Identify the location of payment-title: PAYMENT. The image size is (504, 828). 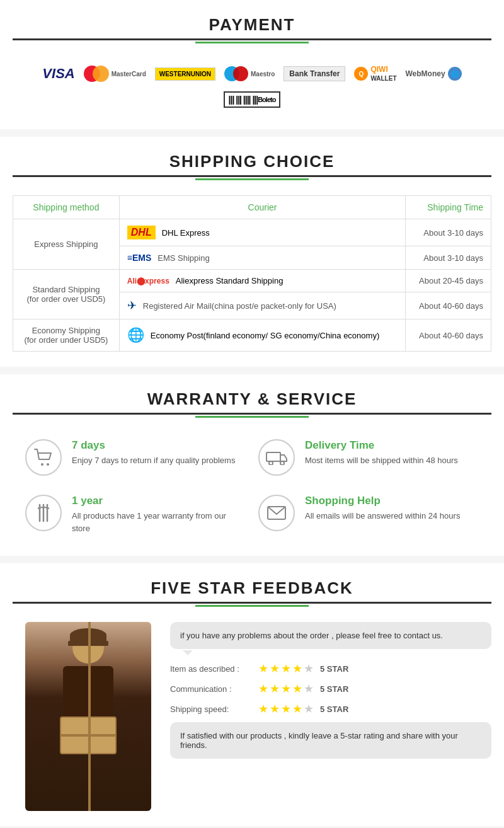
(252, 25).